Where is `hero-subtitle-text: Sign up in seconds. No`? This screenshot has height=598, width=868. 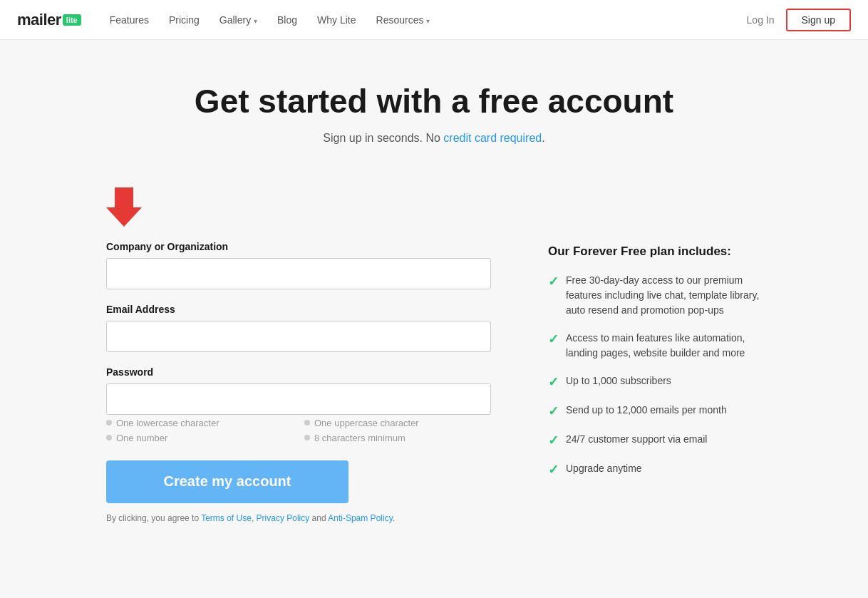
hero-subtitle-text: Sign up in seconds. No is located at coordinates (383, 138).